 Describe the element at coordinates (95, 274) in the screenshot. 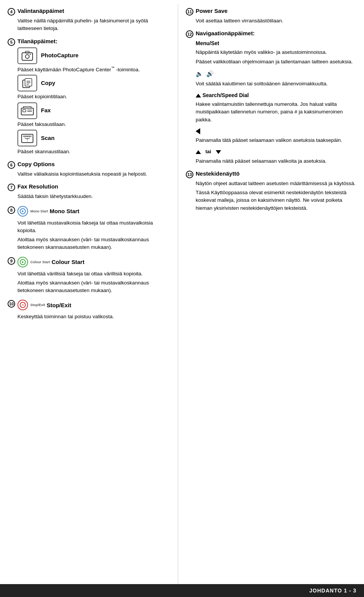

I see `section-9-body1: Voit lähettää värillisiä fakseja tai ott…` at that location.